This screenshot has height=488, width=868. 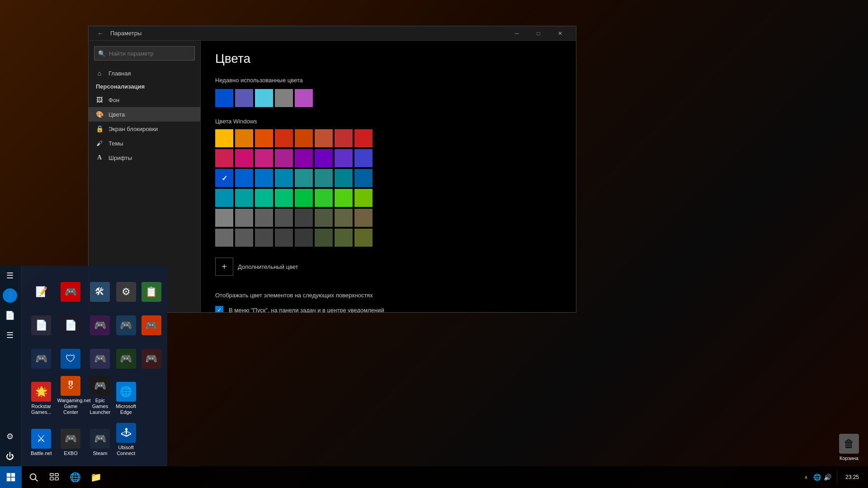 I want to click on sidebar-item-colors: 🎨 Цвета, so click(x=145, y=114).